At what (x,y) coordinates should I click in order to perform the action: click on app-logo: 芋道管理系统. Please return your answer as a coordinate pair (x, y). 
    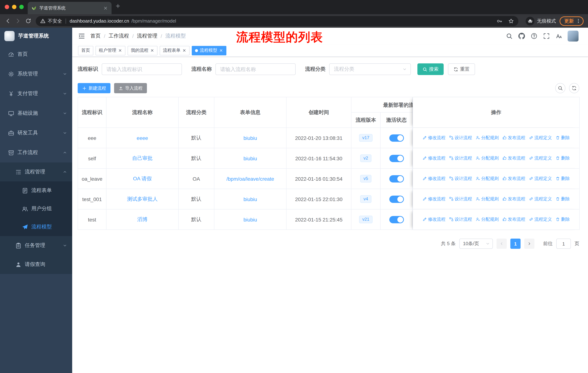
    Looking at the image, I should click on (36, 36).